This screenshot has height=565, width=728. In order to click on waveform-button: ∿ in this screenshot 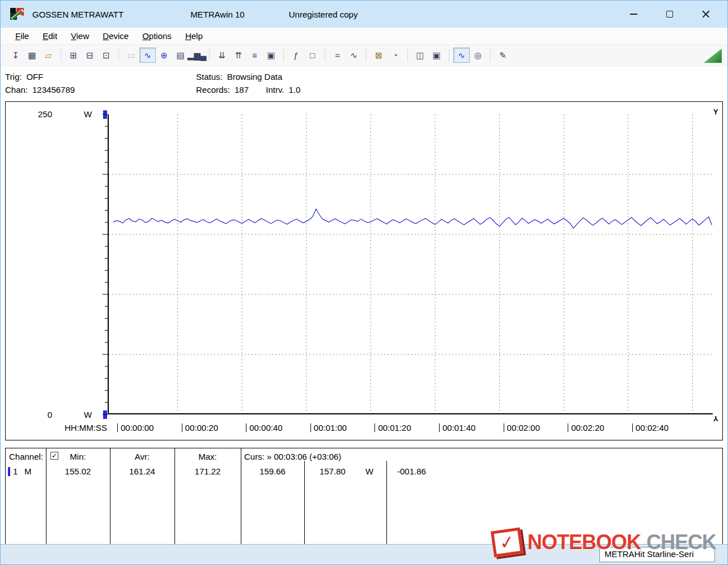, I will do `click(354, 55)`.